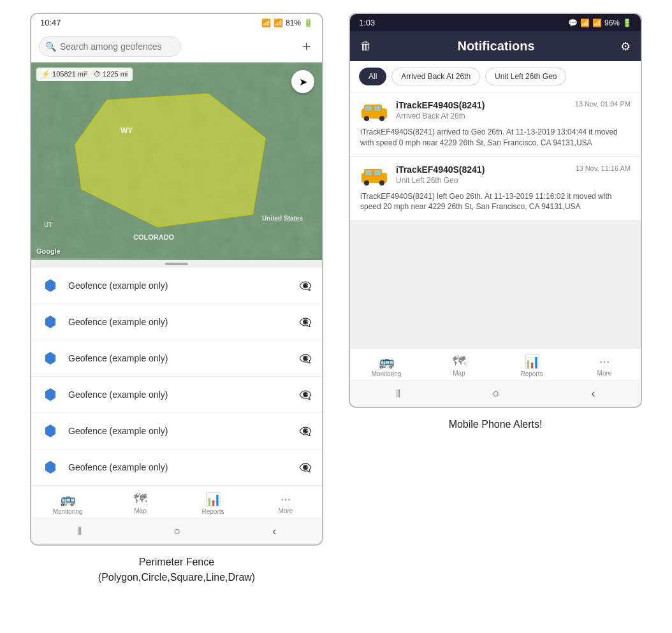 The height and width of the screenshot is (633, 672). I want to click on notification-item-2: iTrackEF4940S(8241) 13 Nov, 11:16 AM Uni…, so click(495, 189).